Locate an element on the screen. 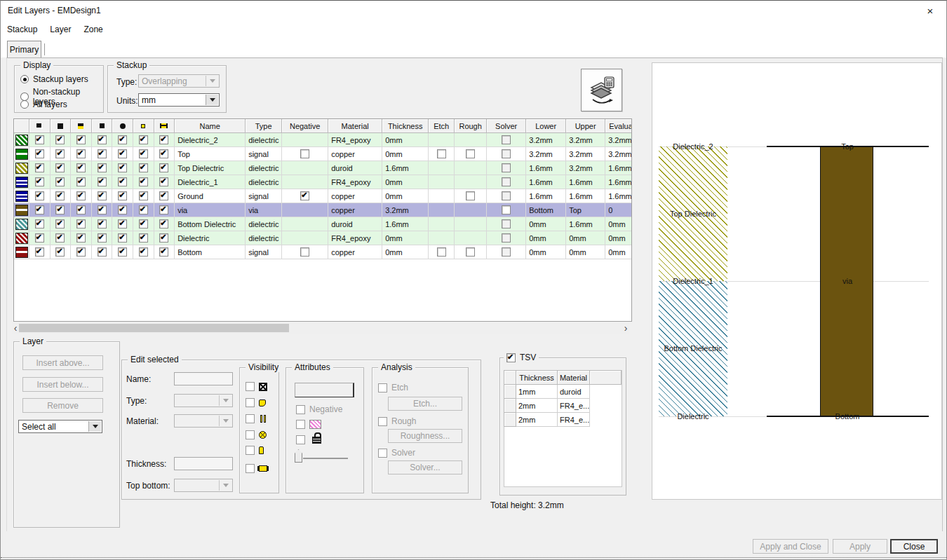  visibility-item-board-outline is located at coordinates (257, 387).